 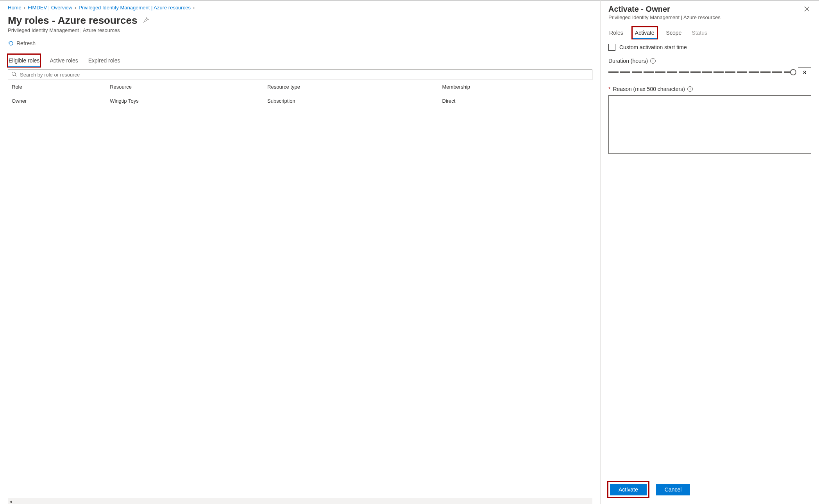 What do you see at coordinates (628, 61) in the screenshot?
I see `duration-label: Duration (hours)` at bounding box center [628, 61].